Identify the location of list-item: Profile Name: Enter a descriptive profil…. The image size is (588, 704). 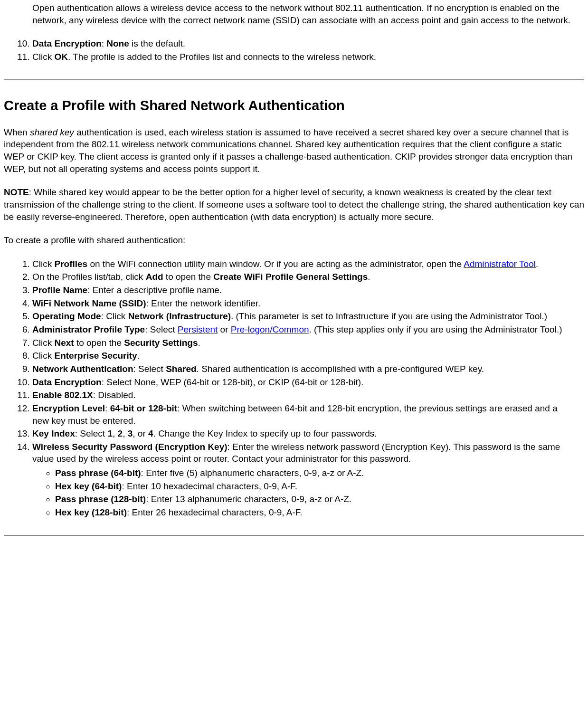
(303, 290).